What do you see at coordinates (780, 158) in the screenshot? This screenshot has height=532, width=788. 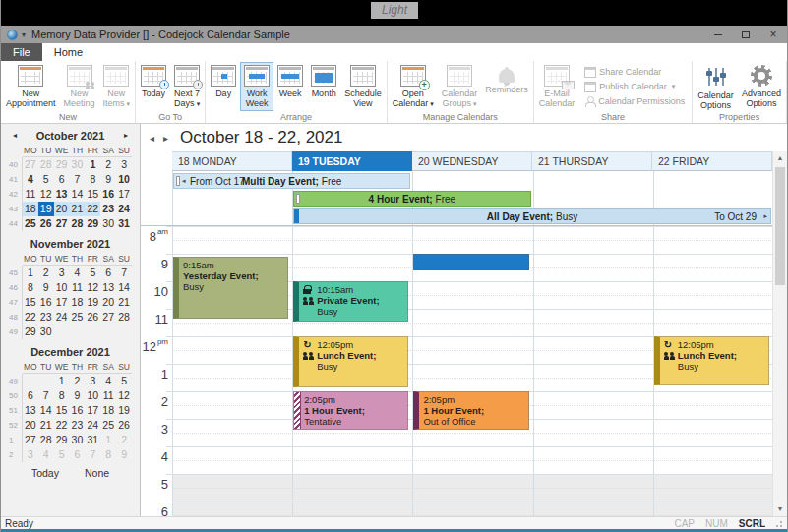 I see `scroll-up-icon: ▲` at bounding box center [780, 158].